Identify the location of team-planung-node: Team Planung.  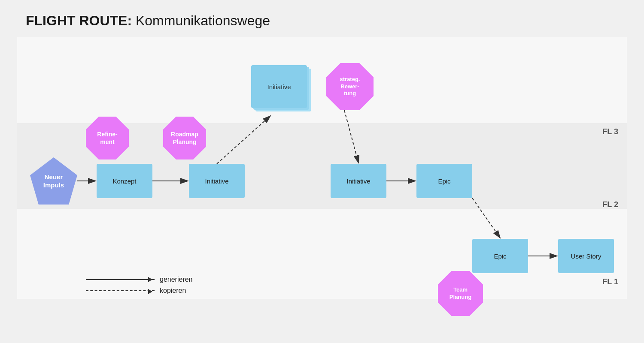
(460, 293).